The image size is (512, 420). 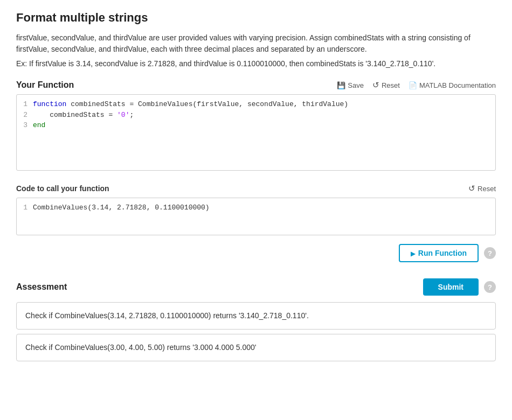 I want to click on reset-call-button: Reset, so click(x=482, y=188).